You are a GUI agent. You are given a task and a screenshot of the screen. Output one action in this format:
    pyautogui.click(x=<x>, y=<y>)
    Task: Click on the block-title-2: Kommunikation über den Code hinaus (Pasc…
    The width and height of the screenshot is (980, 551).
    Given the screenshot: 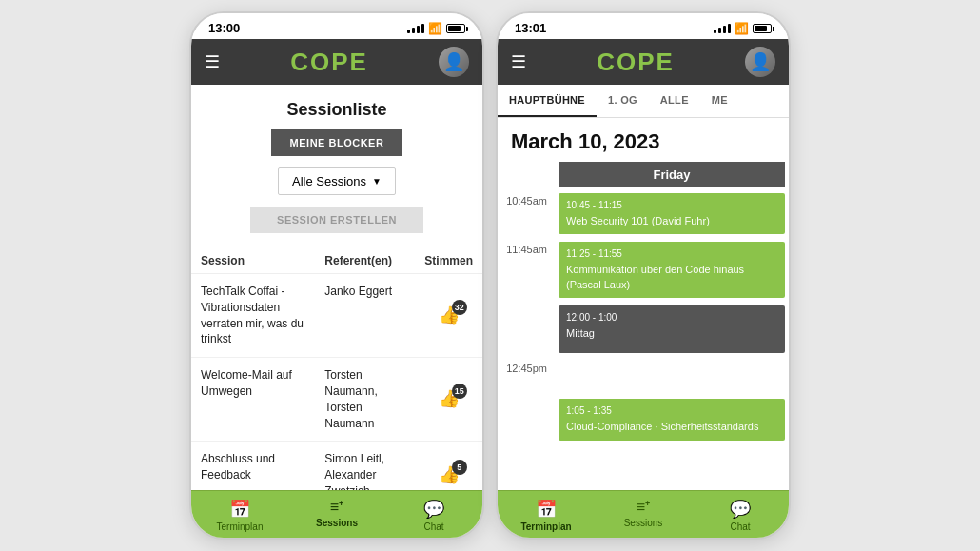 What is the action you would take?
    pyautogui.click(x=672, y=278)
    